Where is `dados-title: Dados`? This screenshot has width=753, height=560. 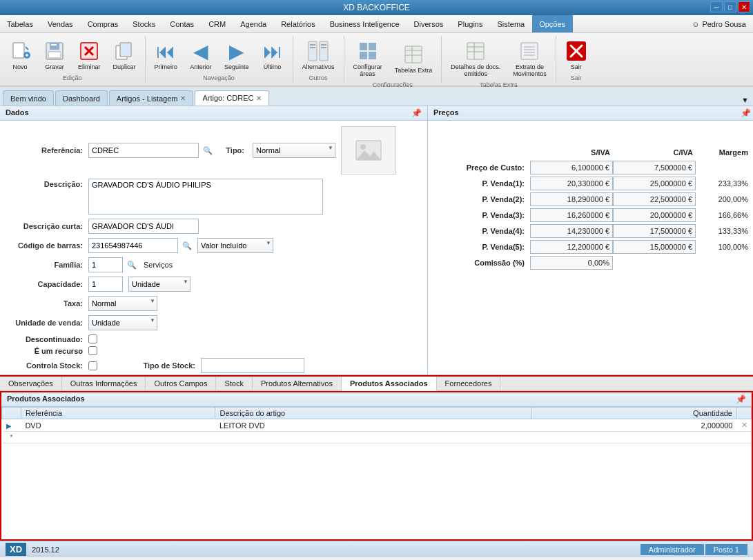
dados-title: Dados is located at coordinates (17, 112).